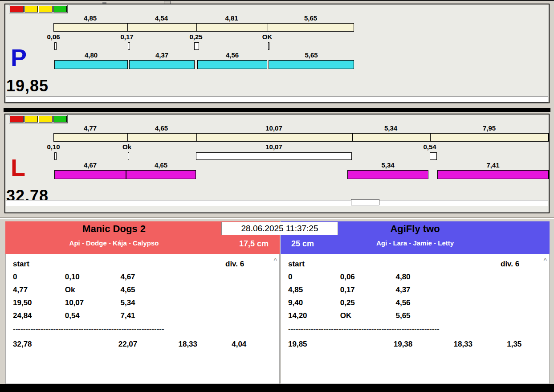 The height and width of the screenshot is (392, 554). What do you see at coordinates (161, 18) in the screenshot?
I see `split-time-label: 4,54` at bounding box center [161, 18].